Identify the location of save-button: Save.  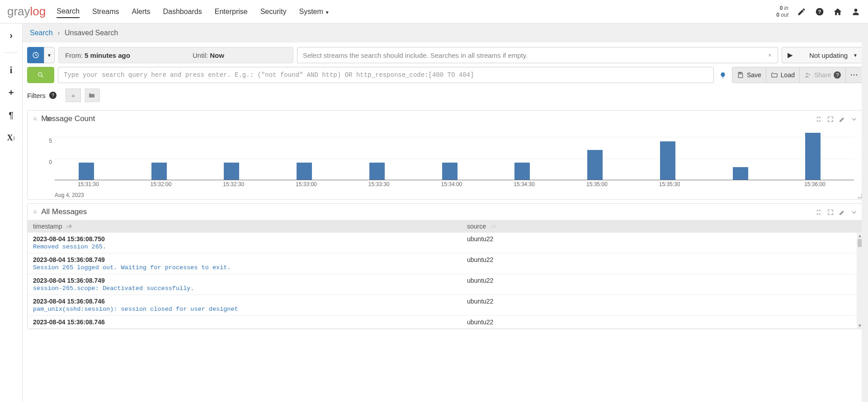
(749, 75).